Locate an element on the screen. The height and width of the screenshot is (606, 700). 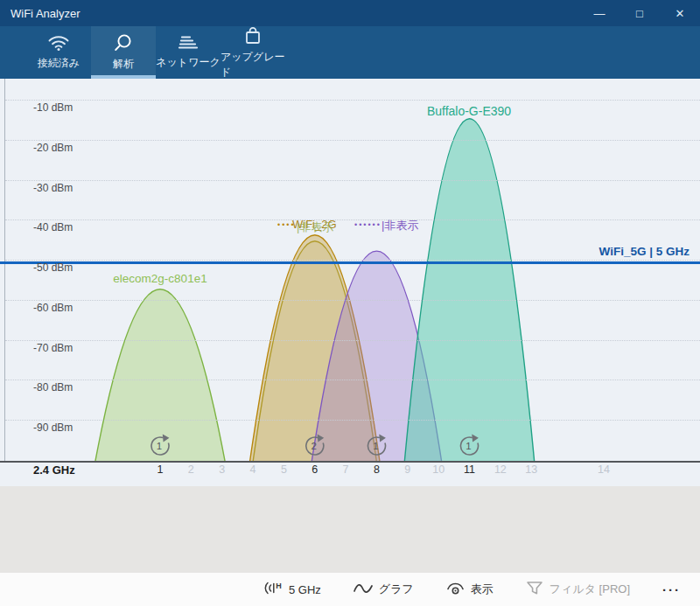
channel-label: 13 is located at coordinates (531, 470).